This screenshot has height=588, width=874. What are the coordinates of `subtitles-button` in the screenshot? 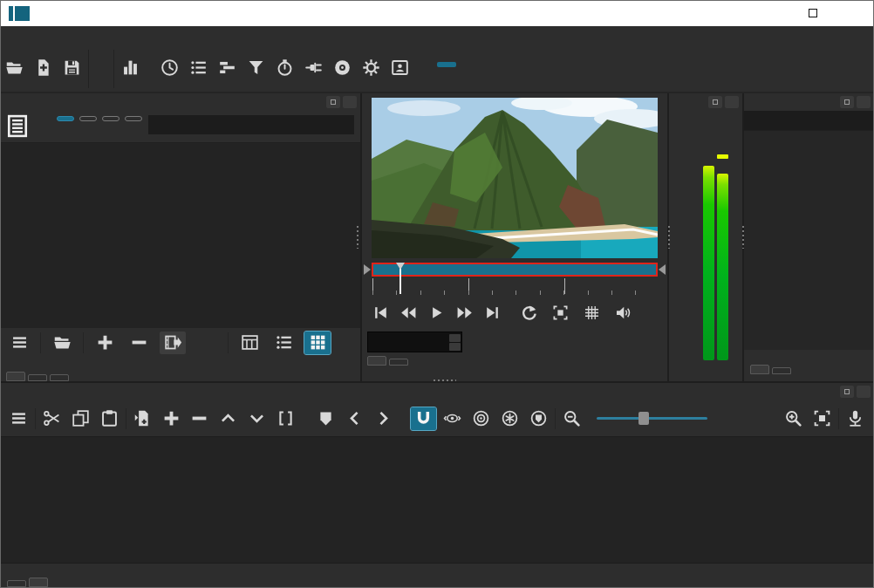 It's located at (399, 69).